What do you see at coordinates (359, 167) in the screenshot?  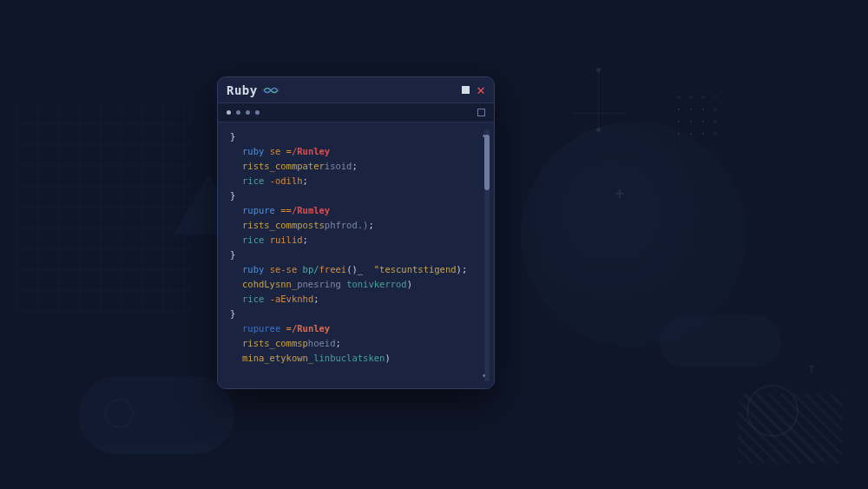 I see `code-line: rists_commpaterisoid;` at bounding box center [359, 167].